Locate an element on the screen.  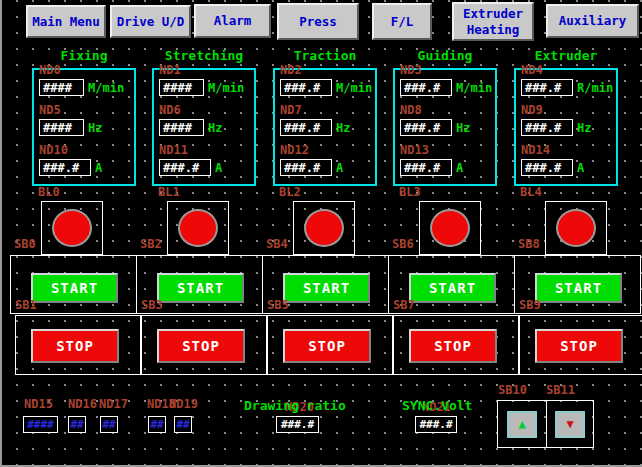
sync-volt-display: ###.# is located at coordinates (436, 424).